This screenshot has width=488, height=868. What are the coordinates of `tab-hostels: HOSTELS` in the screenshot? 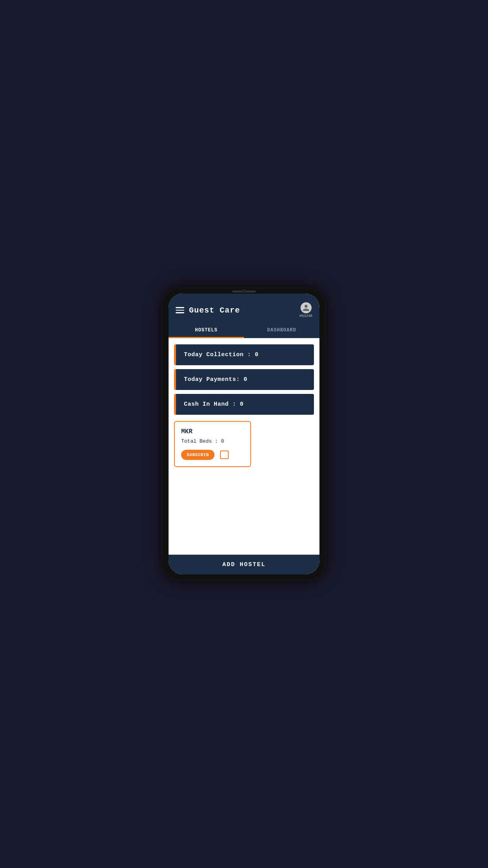 It's located at (206, 331).